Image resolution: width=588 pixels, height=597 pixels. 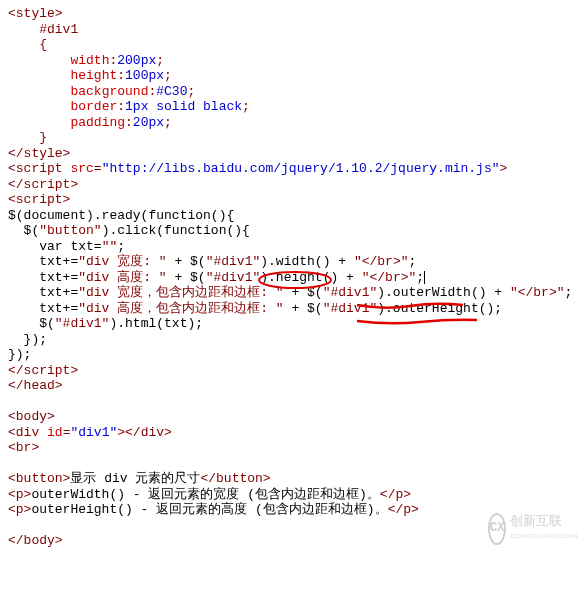 What do you see at coordinates (294, 107) in the screenshot?
I see `code-line: border:1px solid black;` at bounding box center [294, 107].